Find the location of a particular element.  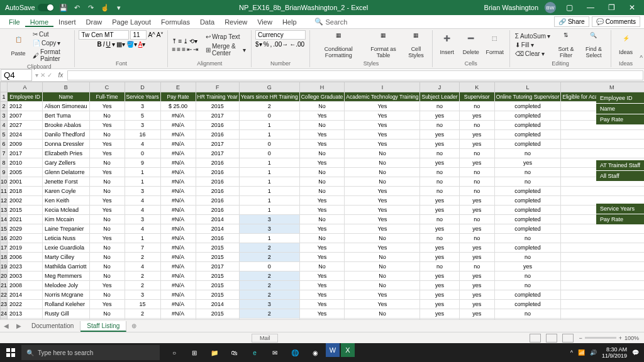

tray-network-icon: 📶 is located at coordinates (581, 353).